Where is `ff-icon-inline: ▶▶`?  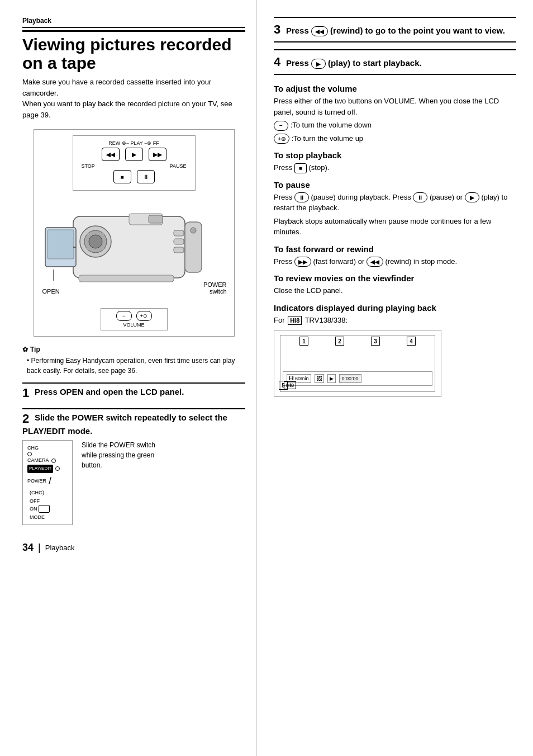
ff-icon-inline: ▶▶ is located at coordinates (303, 262).